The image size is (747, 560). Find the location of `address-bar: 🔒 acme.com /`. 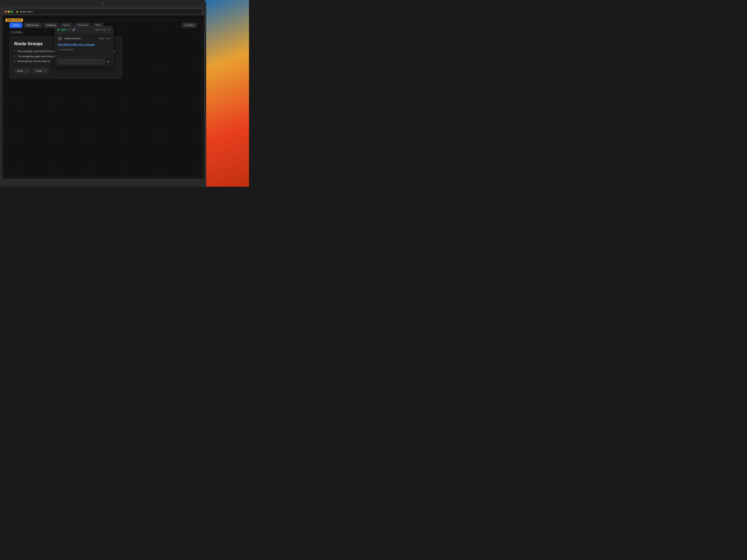

address-bar: 🔒 acme.com / is located at coordinates (108, 11).